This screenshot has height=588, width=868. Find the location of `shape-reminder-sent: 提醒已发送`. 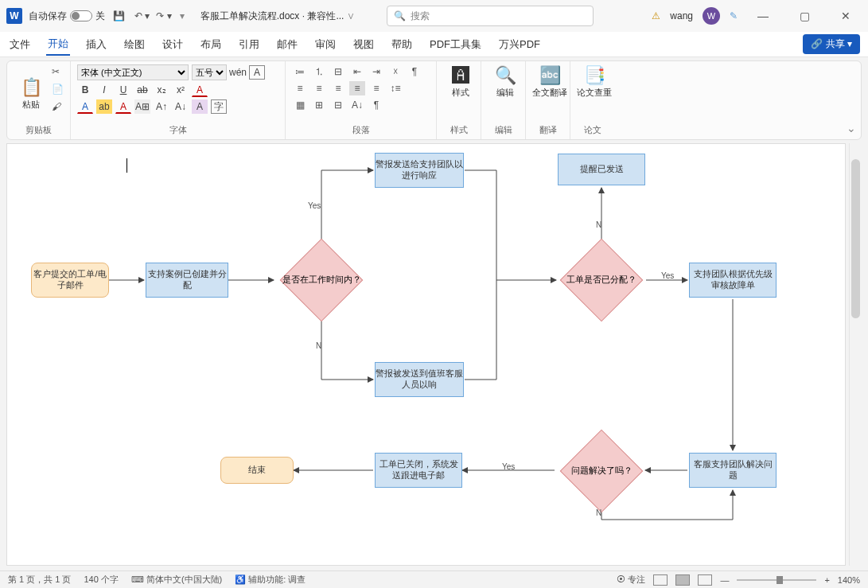

shape-reminder-sent: 提醒已发送 is located at coordinates (601, 169).